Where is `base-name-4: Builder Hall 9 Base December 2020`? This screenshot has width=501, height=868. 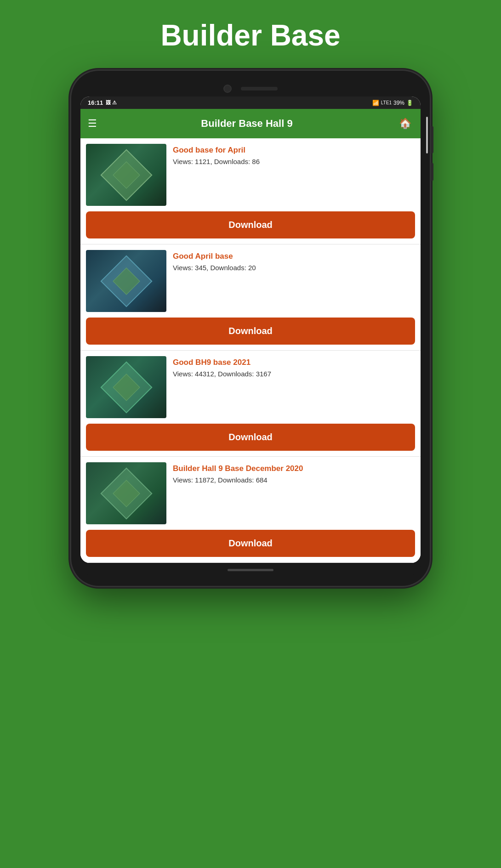 base-name-4: Builder Hall 9 Base December 2020 is located at coordinates (294, 469).